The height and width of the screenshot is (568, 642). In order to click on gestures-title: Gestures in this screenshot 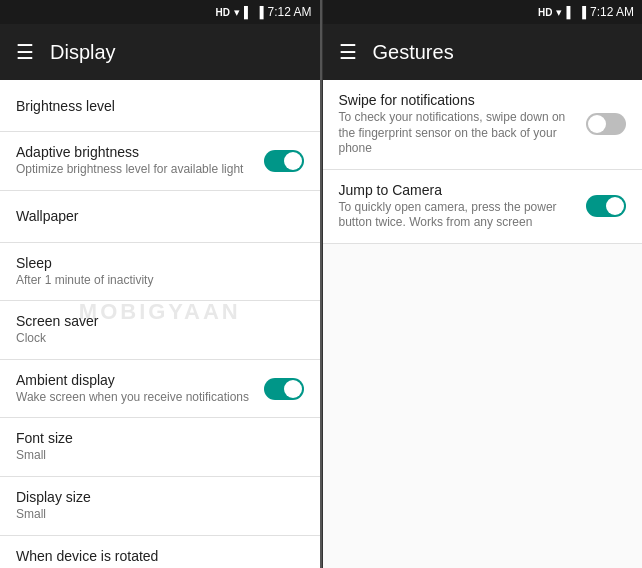, I will do `click(414, 52)`.